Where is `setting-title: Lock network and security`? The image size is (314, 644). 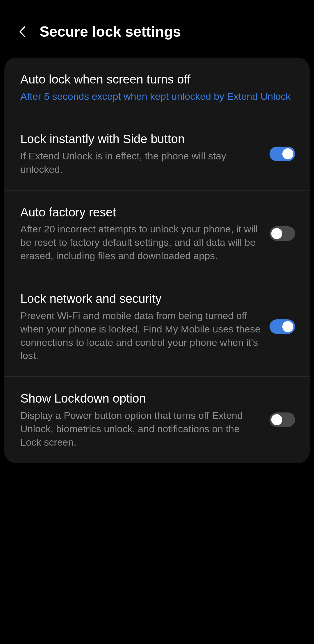 setting-title: Lock network and security is located at coordinates (141, 299).